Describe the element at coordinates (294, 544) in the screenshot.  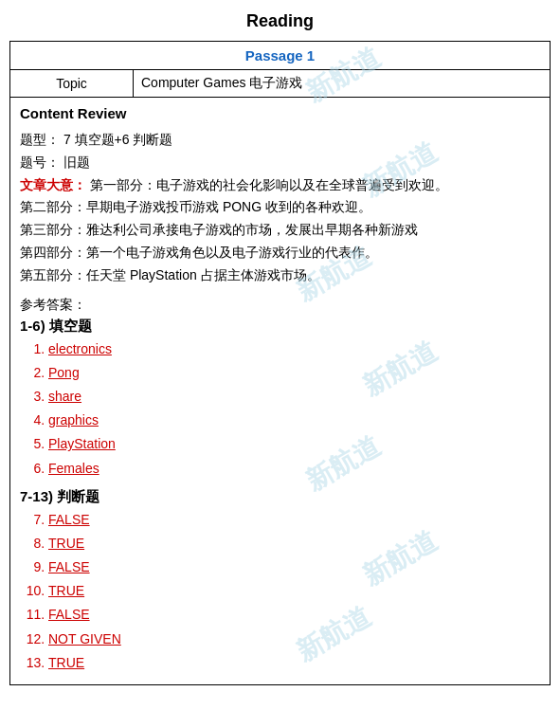
I see `tf-answer-8: TRUE` at that location.